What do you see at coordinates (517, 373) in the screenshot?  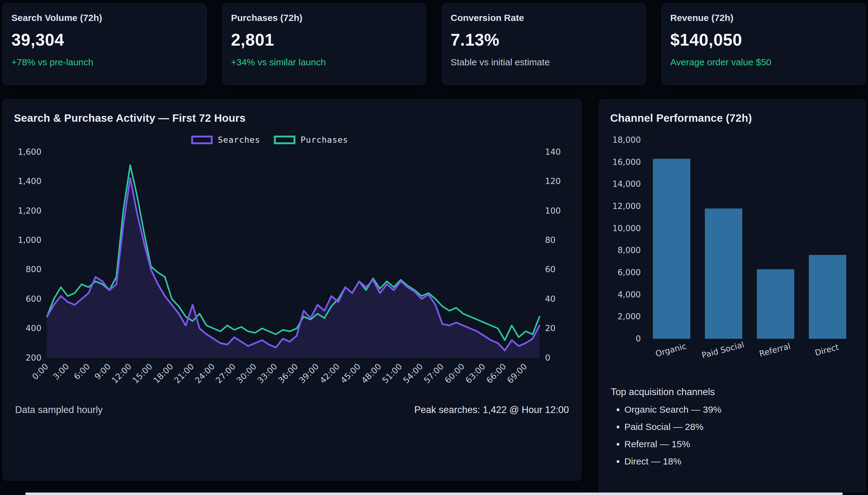 I see `x-axis-tick: 69:00` at bounding box center [517, 373].